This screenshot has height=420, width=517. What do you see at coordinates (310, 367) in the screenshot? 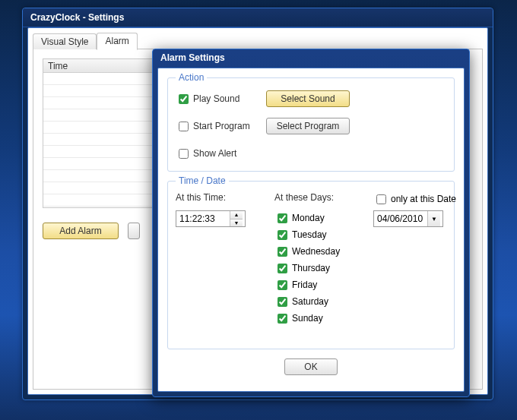
I see `ok-label: OK` at bounding box center [310, 367].